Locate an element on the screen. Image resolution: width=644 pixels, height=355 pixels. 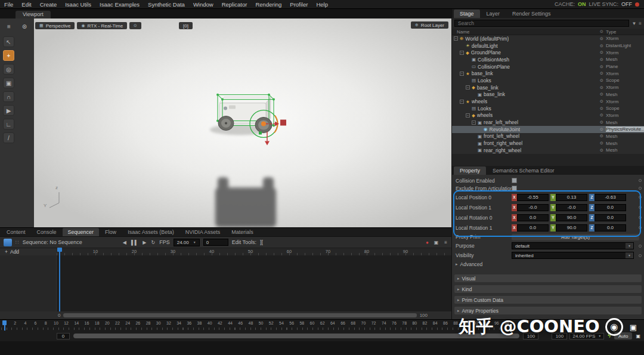
x-value-field: -0.55 is located at coordinates (533, 197).